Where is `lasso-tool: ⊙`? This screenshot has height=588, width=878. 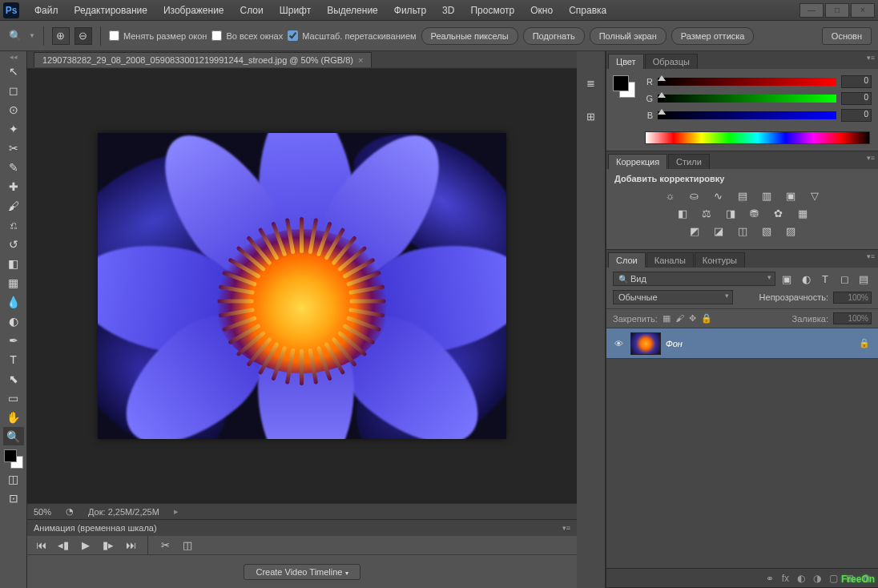
lasso-tool: ⊙ is located at coordinates (14, 109).